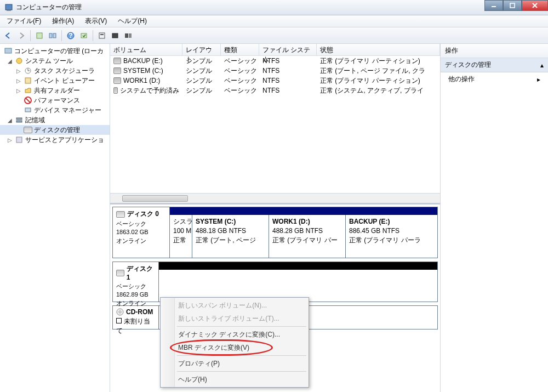 The height and width of the screenshot is (392, 548). I want to click on col-layout: レイアウト, so click(202, 49).